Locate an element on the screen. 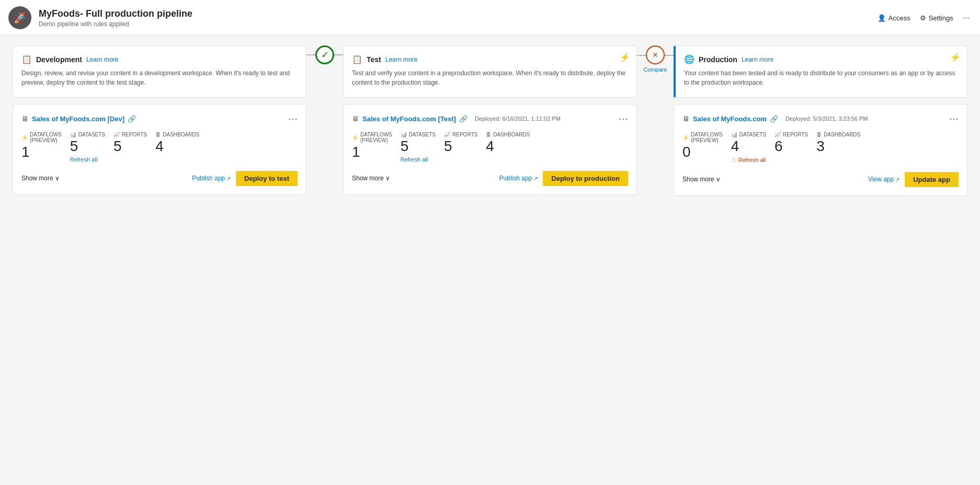 The image size is (980, 485). test-learn-more: Learn more is located at coordinates (402, 60).